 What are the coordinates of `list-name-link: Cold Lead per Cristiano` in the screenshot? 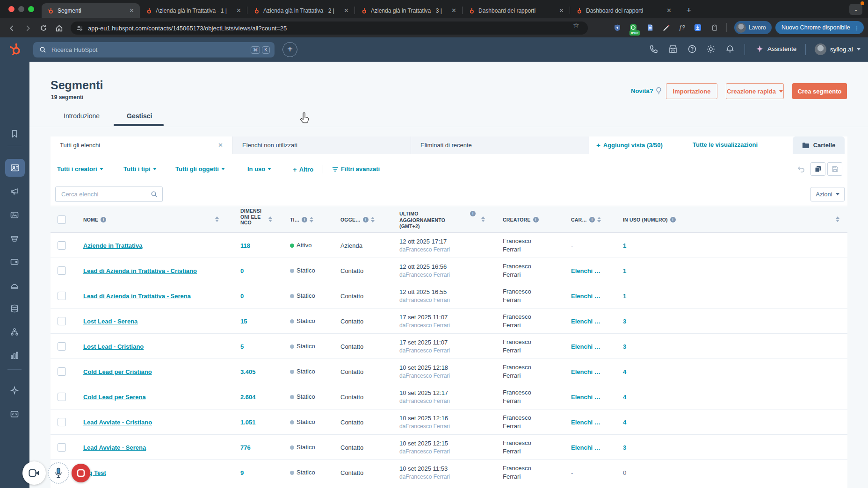 It's located at (160, 372).